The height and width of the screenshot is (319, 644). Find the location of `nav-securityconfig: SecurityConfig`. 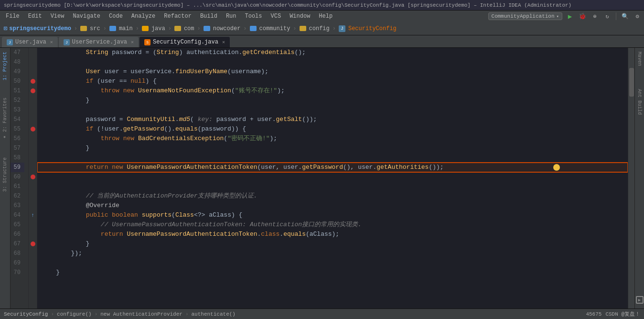

nav-securityconfig: SecurityConfig is located at coordinates (373, 29).